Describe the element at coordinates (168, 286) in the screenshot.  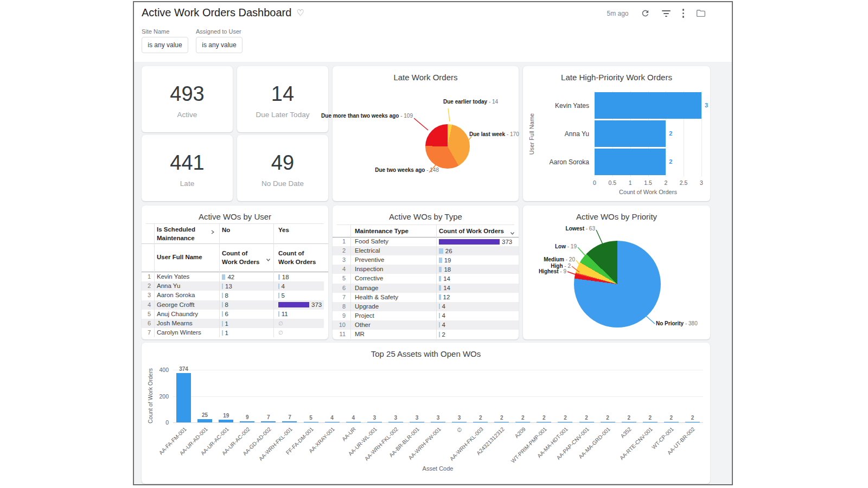
I see `user-name-cell: Anna Yu` at that location.